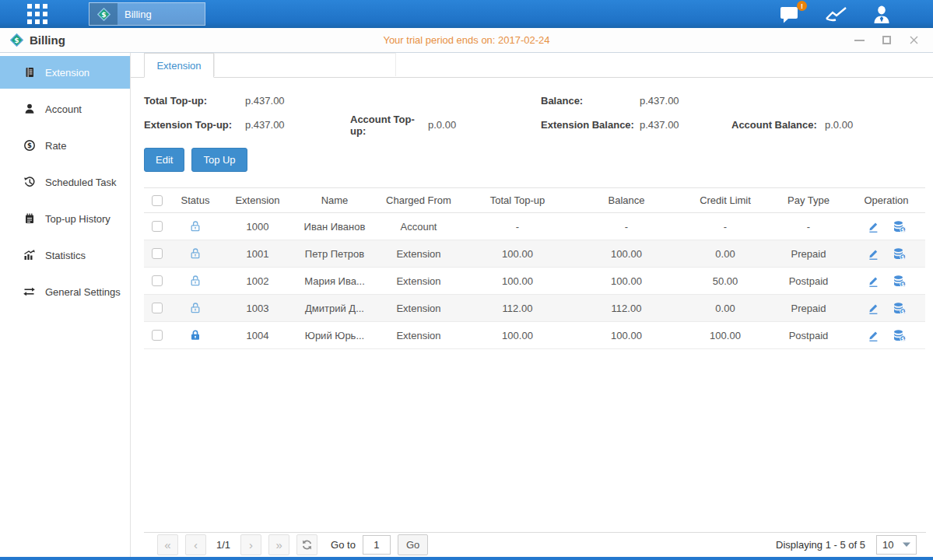 This screenshot has width=933, height=560. What do you see at coordinates (626, 201) in the screenshot?
I see `column-header-balance: Balance` at bounding box center [626, 201].